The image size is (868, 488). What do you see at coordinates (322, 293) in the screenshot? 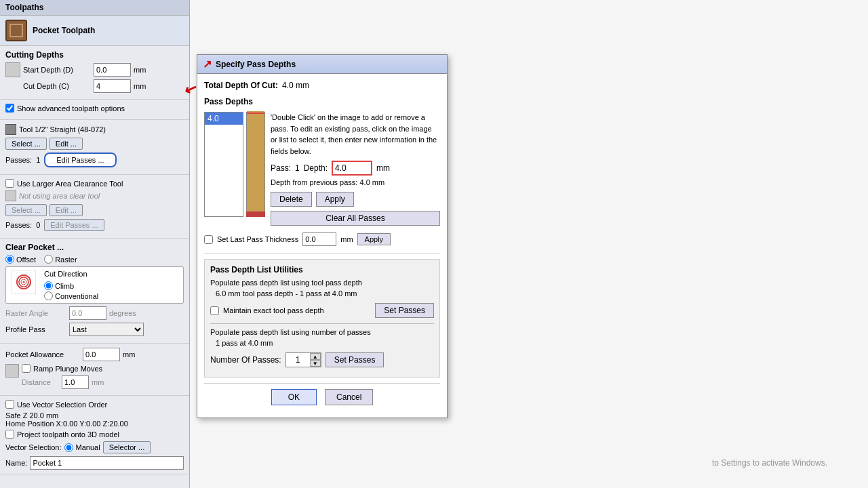
I see `tool-pass-info: 6.0 mm tool pass depth - 1 pass at 4.0 m…` at bounding box center [322, 293].